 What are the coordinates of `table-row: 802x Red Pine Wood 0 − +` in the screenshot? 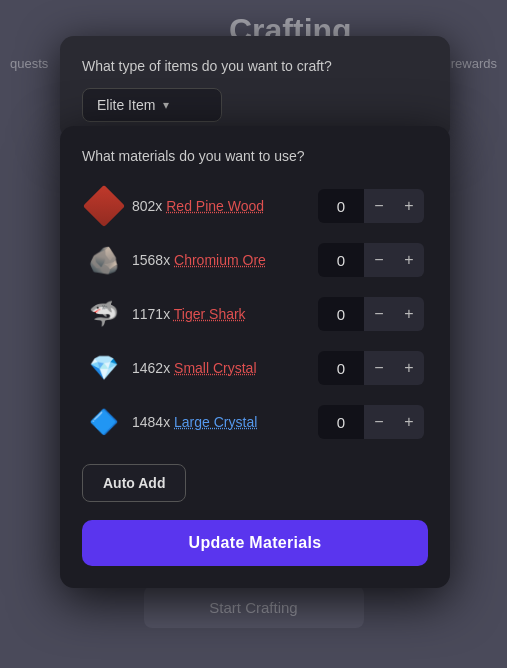 It's located at (255, 206).